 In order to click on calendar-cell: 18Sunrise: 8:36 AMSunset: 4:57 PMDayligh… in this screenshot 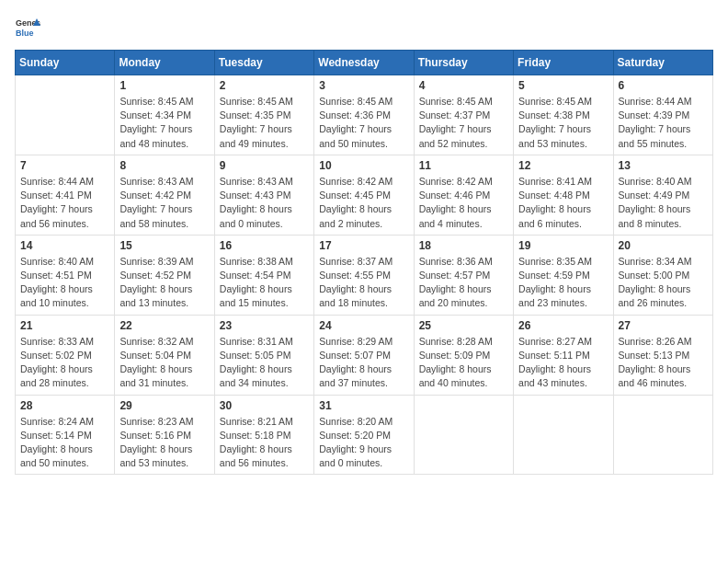, I will do `click(463, 274)`.